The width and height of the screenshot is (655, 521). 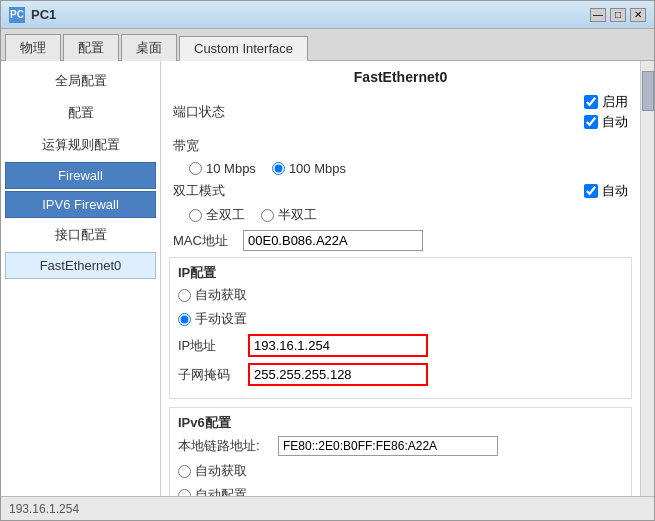 What do you see at coordinates (221, 491) in the screenshot?
I see `ipv6-autoconfig-label: 自动配置` at bounding box center [221, 491].